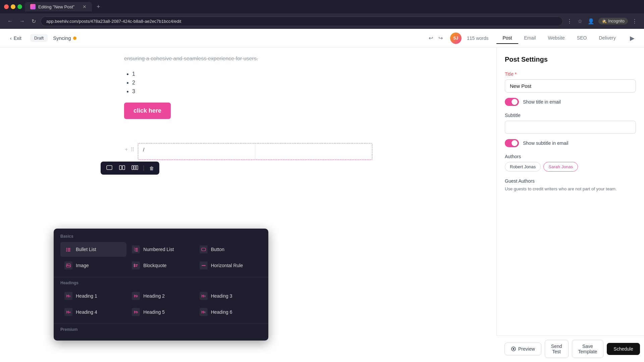 The width and height of the screenshot is (644, 362). I want to click on syncing-label: Syncing, so click(62, 38).